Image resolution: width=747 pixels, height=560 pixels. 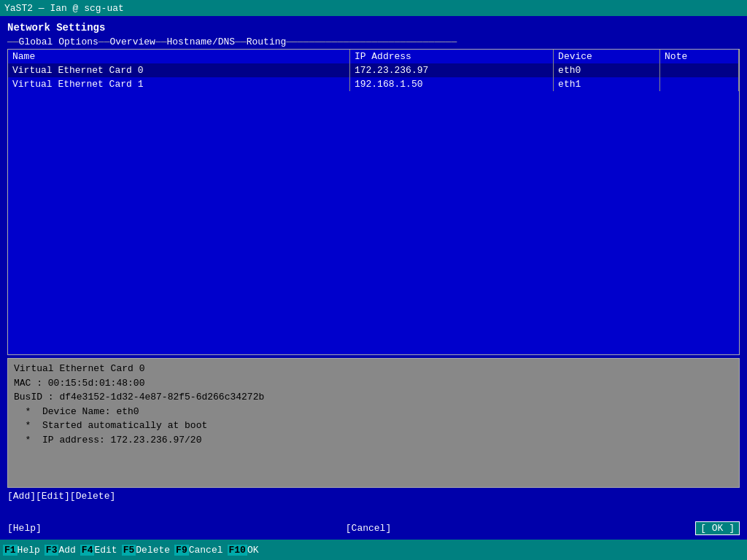 What do you see at coordinates (374, 70) in the screenshot?
I see `table-row: Virtual Ethernet Card 0 172.23.236.97 et…` at bounding box center [374, 70].